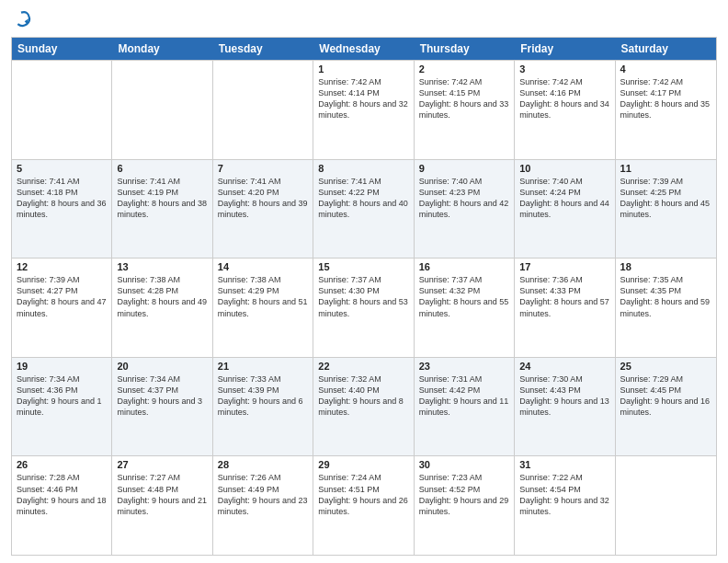 The image size is (728, 563). What do you see at coordinates (263, 506) in the screenshot?
I see `cal-cell: 28Sunrise: 7:26 AM Sunset: 4:49 PM Dayli…` at bounding box center [263, 506].